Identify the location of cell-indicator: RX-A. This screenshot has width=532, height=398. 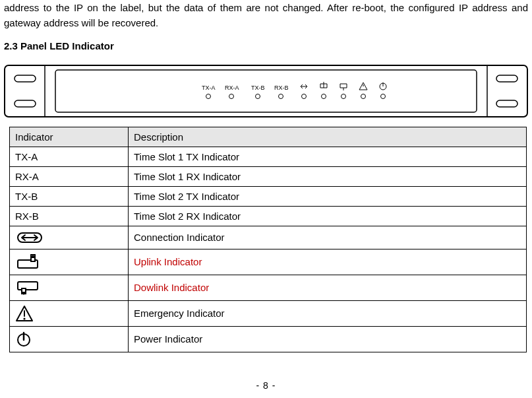
(69, 176).